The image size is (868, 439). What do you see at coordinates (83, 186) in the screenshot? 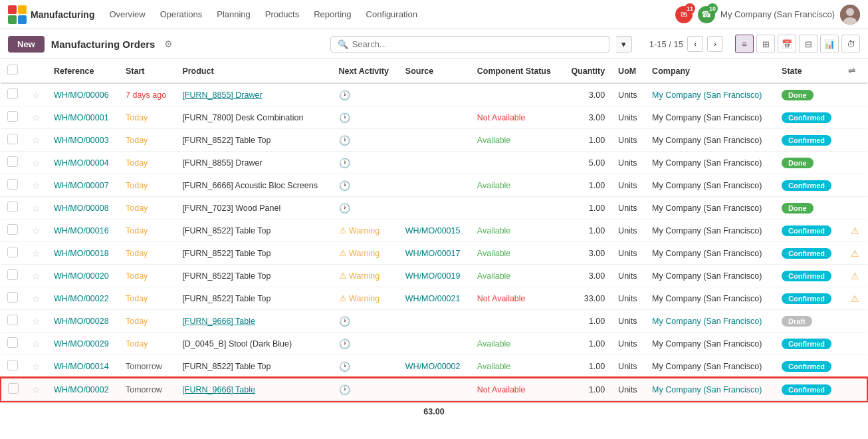
I see `reference-cell: WH/MO/00007` at bounding box center [83, 186].